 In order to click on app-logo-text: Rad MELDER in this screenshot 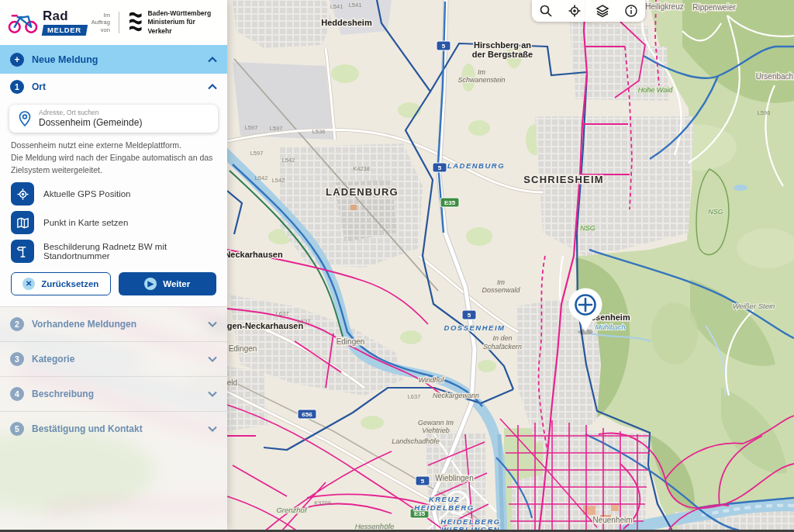, I will do `click(65, 22)`.